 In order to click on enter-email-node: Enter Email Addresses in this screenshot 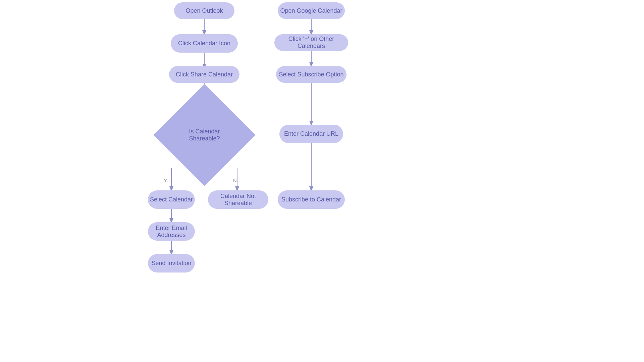, I will do `click(171, 231)`.